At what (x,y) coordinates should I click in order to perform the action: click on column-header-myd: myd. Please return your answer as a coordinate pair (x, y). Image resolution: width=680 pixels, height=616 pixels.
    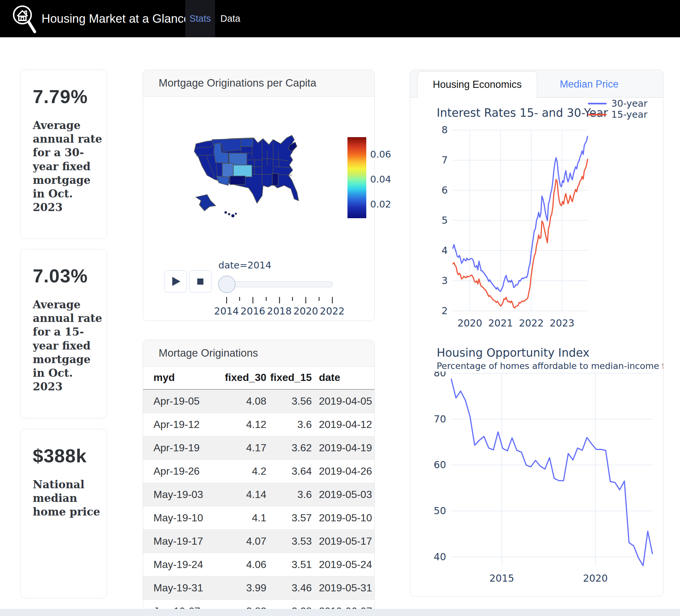
    Looking at the image, I should click on (183, 378).